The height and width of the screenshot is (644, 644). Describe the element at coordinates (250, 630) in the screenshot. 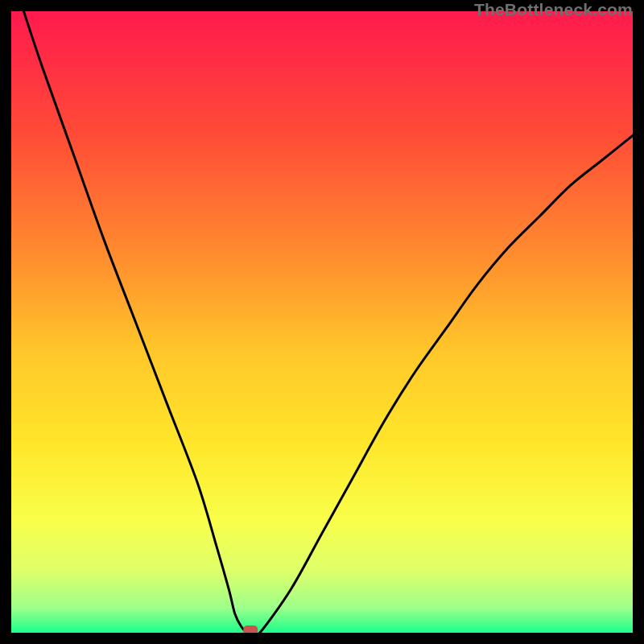

I see `minimum-marker` at that location.